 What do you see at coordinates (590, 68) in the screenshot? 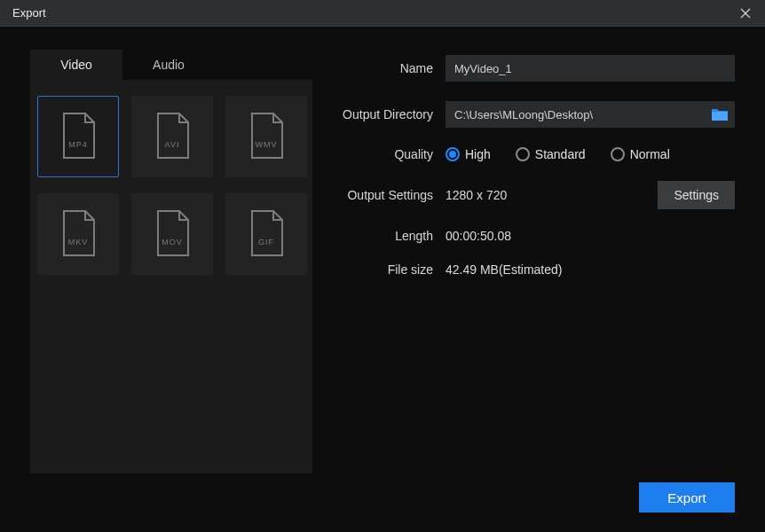
I see `name-input` at bounding box center [590, 68].